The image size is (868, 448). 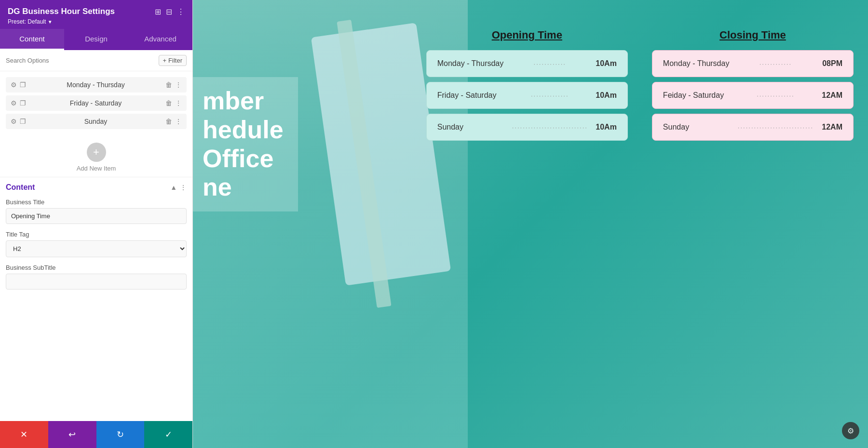 I want to click on opening-table-title: Opening Time, so click(x=527, y=35).